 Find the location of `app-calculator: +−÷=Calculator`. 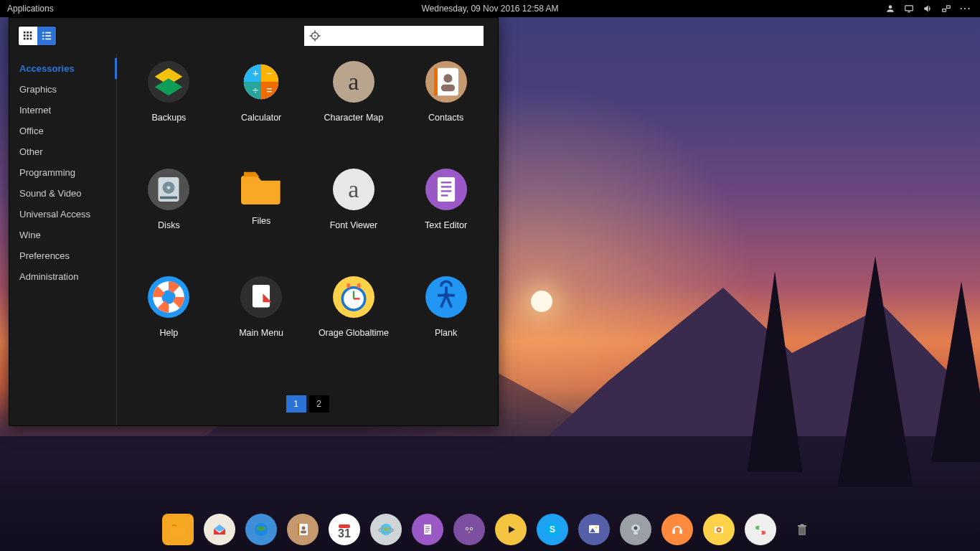

app-calculator: +−÷=Calculator is located at coordinates (261, 92).